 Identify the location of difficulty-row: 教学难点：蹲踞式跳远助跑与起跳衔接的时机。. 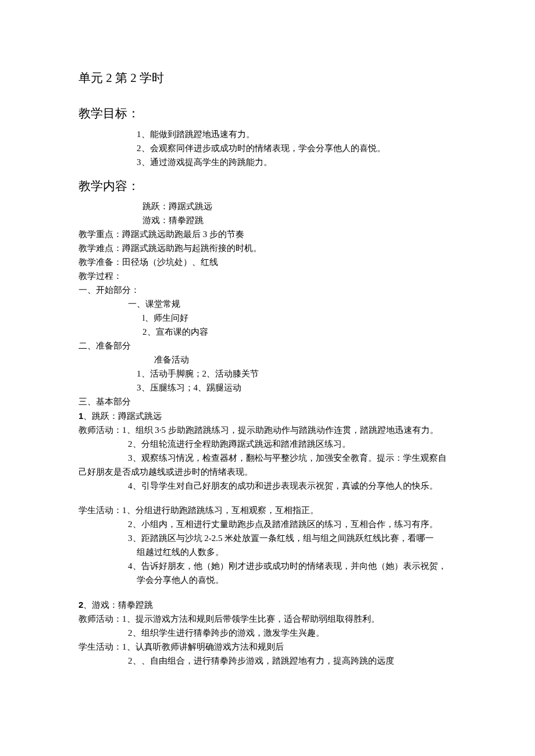
(268, 249).